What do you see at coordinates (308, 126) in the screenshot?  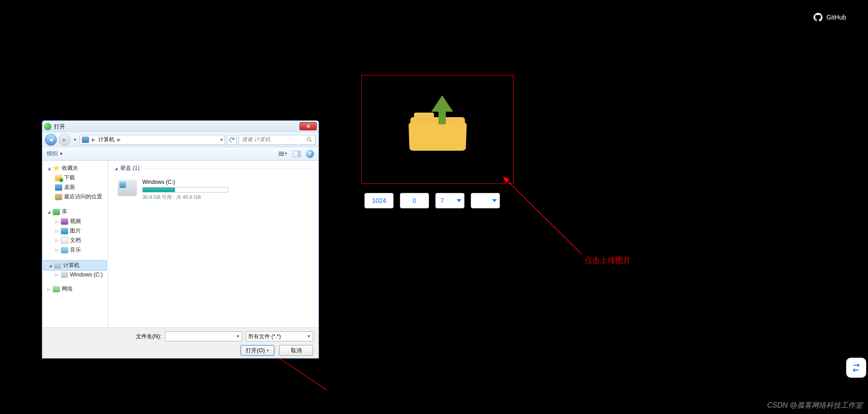 I see `close-button: ✕` at bounding box center [308, 126].